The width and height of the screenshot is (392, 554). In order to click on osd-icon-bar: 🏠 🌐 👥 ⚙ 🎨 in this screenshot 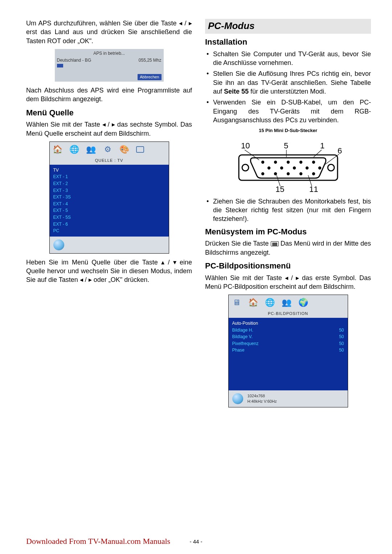, I will do `click(109, 149)`.